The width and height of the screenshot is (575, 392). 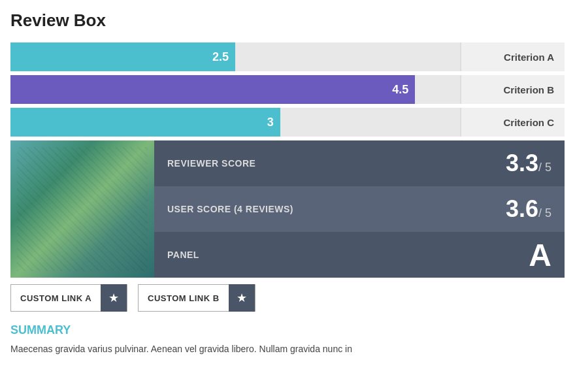 I want to click on panel-row: PANEL A, so click(x=359, y=255).